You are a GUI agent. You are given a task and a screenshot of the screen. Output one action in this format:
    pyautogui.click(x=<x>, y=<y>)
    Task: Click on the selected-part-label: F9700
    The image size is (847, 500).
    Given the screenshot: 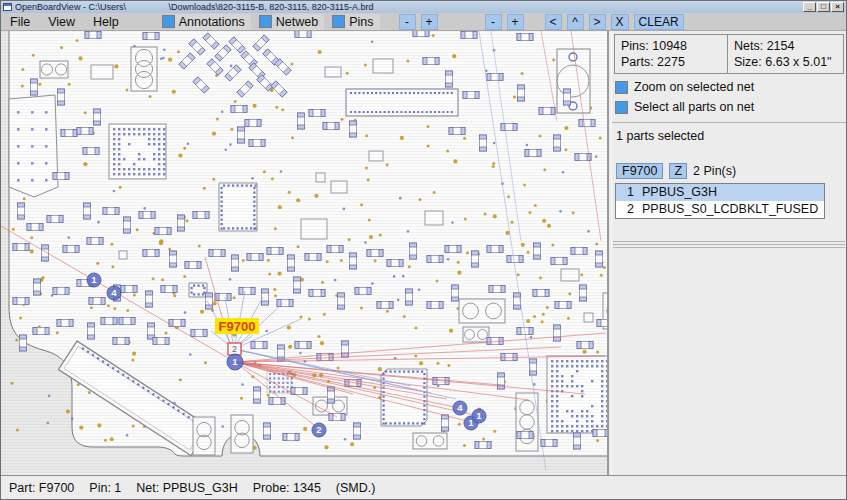 What is the action you would take?
    pyautogui.click(x=237, y=326)
    